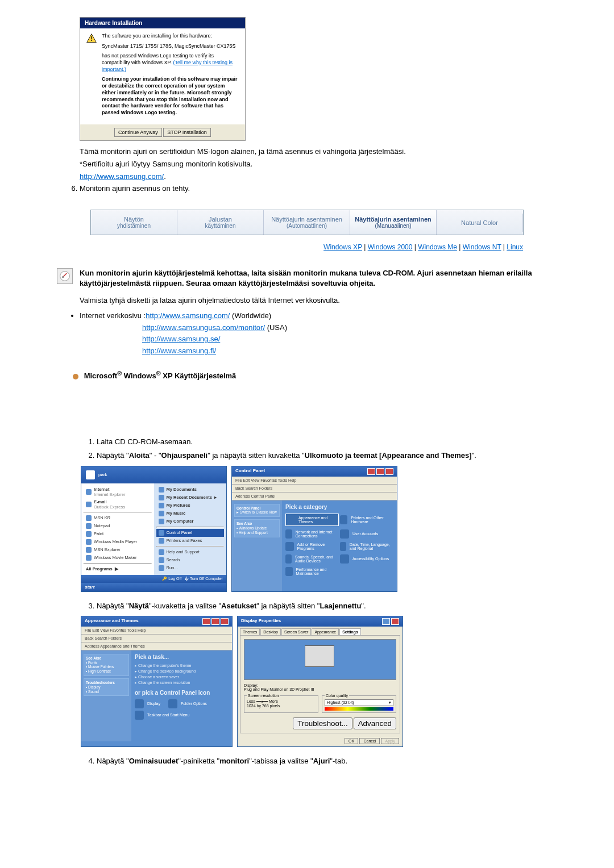  Describe the element at coordinates (320, 631) in the screenshot. I see `dp-tabs: Themes Desktop Screen Saver Appearance S…` at that location.